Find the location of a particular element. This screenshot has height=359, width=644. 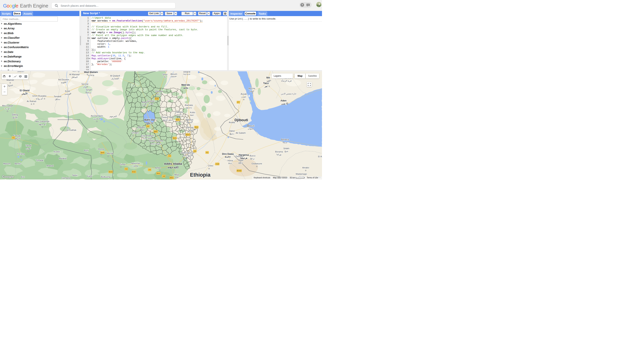

svg-text: Ad Douiem is located at coordinates (64, 80).